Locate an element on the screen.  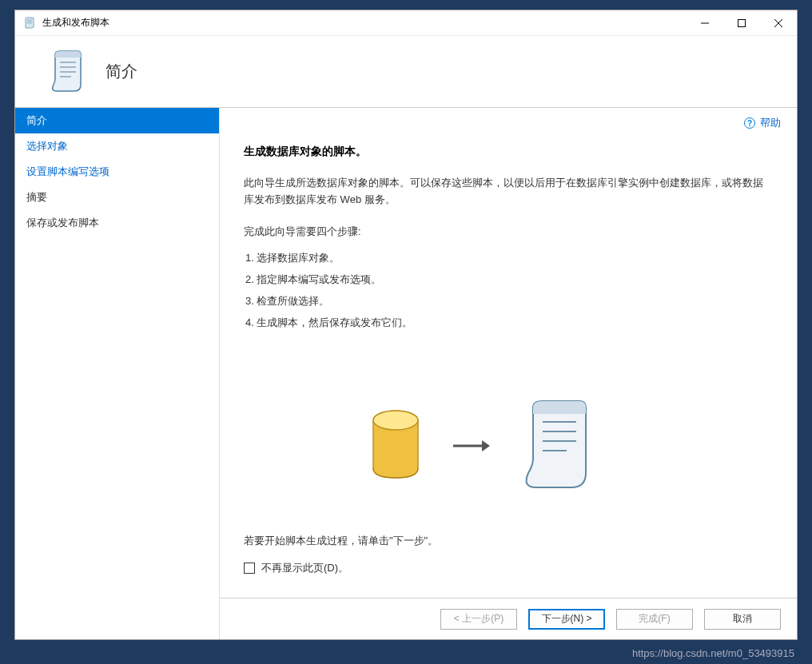
window-title: 生成和发布脚本 is located at coordinates (76, 22).